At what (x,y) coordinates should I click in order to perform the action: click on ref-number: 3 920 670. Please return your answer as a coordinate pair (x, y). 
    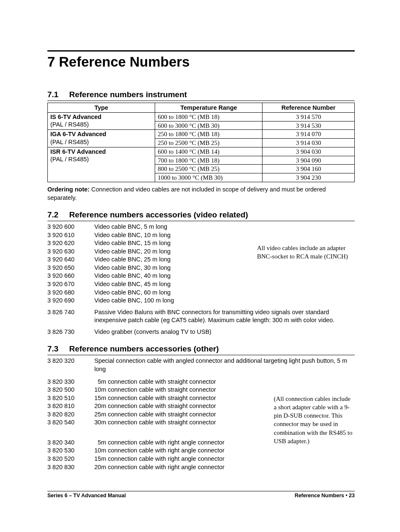
    Looking at the image, I should click on (71, 284).